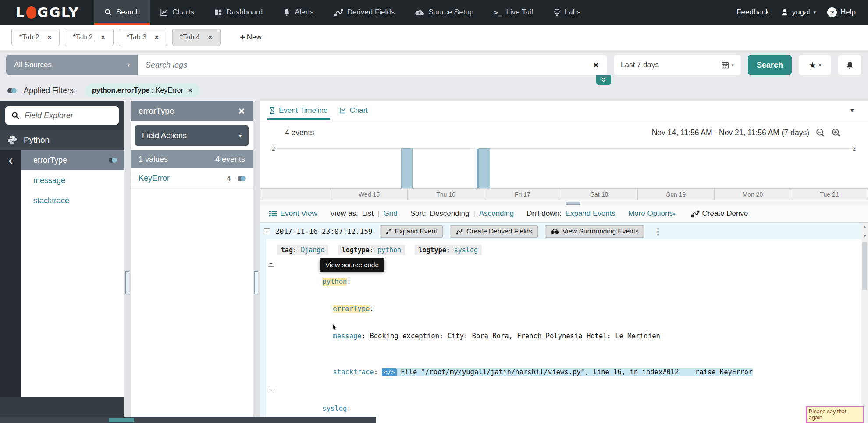 The width and height of the screenshot is (868, 423). I want to click on field-explorer-search: Field Explorer, so click(62, 115).